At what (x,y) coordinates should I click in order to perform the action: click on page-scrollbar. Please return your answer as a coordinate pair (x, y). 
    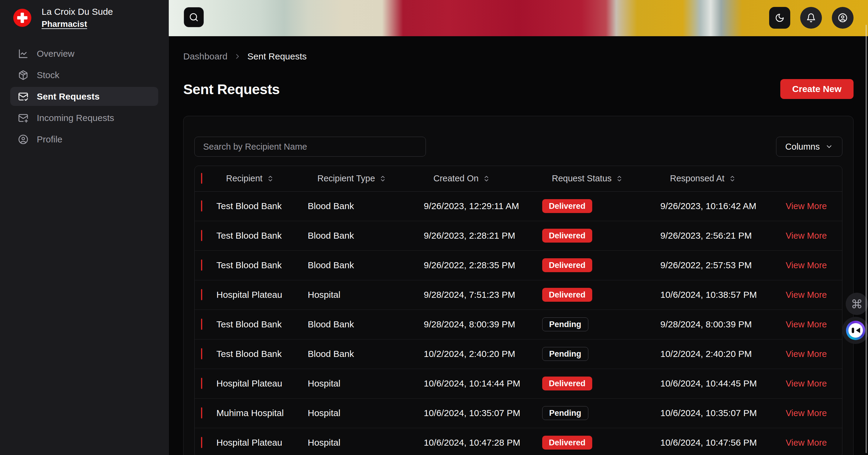
    Looking at the image, I should click on (866, 239).